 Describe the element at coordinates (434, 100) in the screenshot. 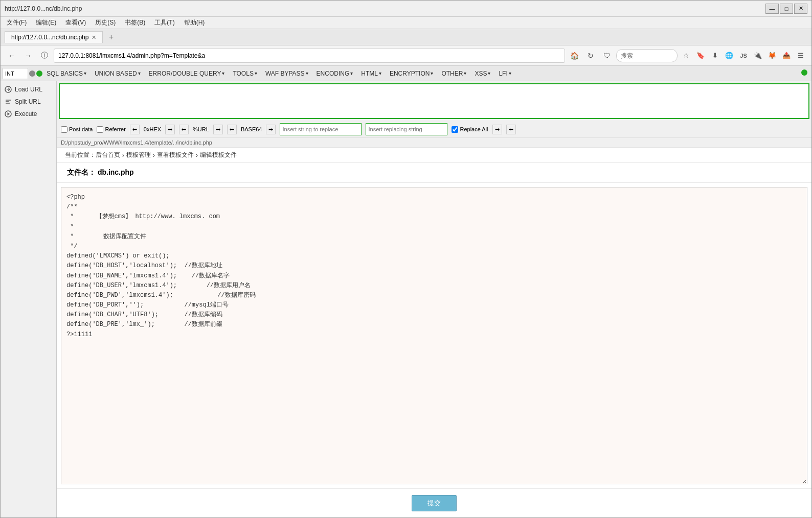

I see `url-textarea` at that location.